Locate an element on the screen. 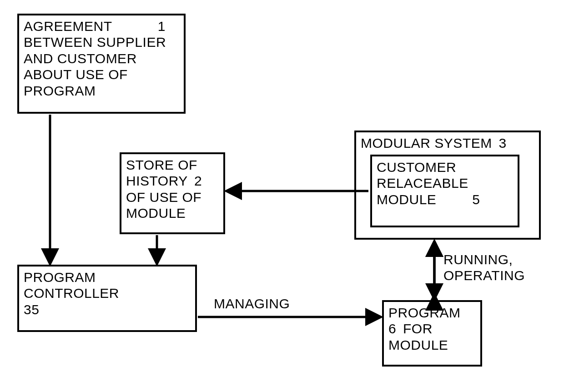  agreement-line2: BETWEEN SUPPLIER is located at coordinates (95, 42).